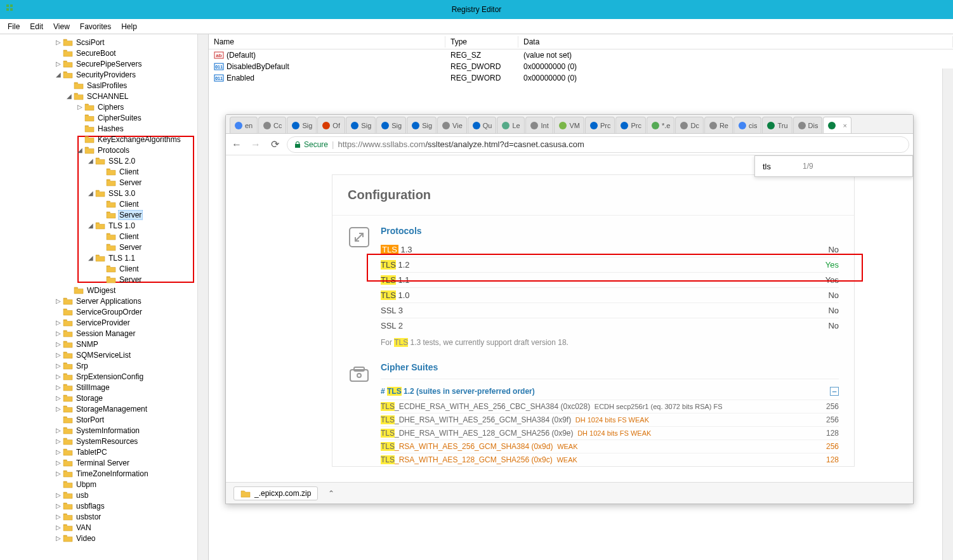 The width and height of the screenshot is (953, 560). Describe the element at coordinates (581, 78) in the screenshot. I see `value-row: 011EnabledREG_DWORD0x00000000 (0)` at that location.